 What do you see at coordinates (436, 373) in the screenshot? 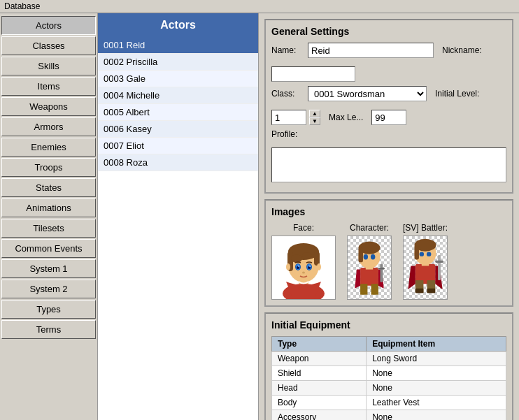
I see `equip-item-shield: None` at bounding box center [436, 373].